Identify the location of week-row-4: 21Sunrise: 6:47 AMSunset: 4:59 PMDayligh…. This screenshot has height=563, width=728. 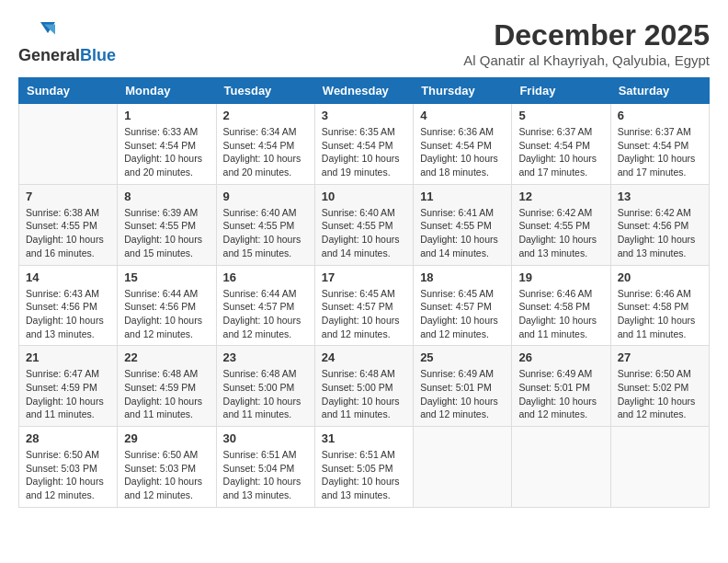
(364, 386).